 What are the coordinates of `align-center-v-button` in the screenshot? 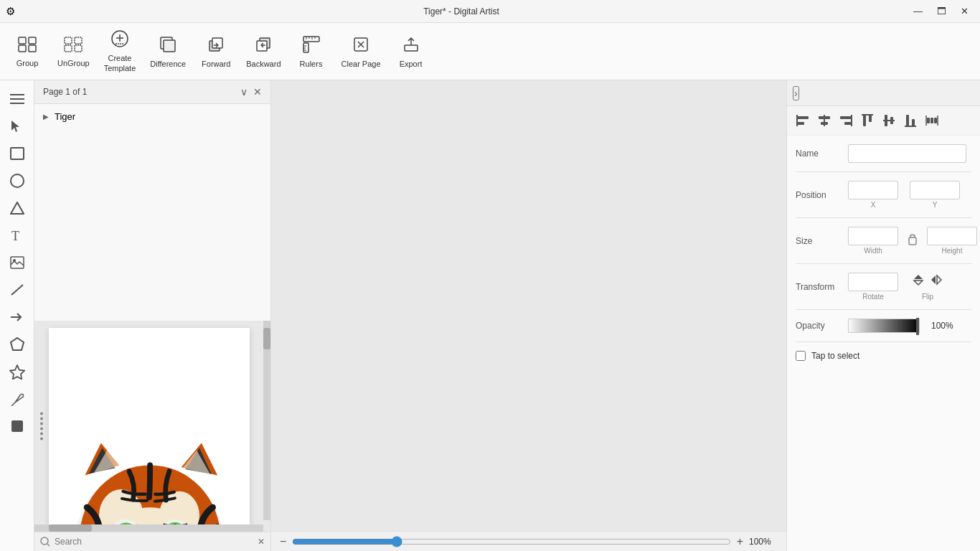 It's located at (824, 121).